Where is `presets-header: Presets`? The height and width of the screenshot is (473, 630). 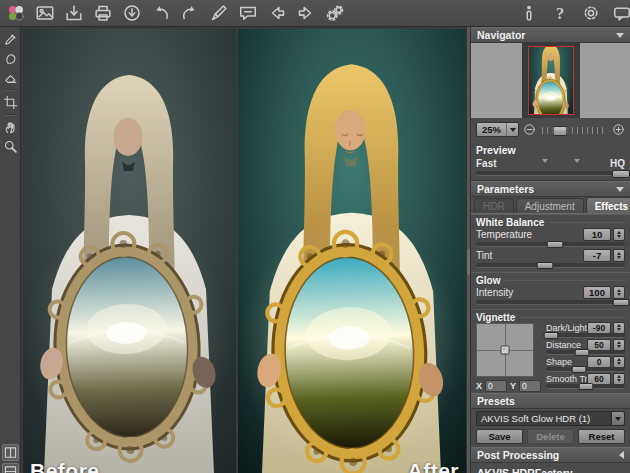 presets-header: Presets is located at coordinates (550, 401).